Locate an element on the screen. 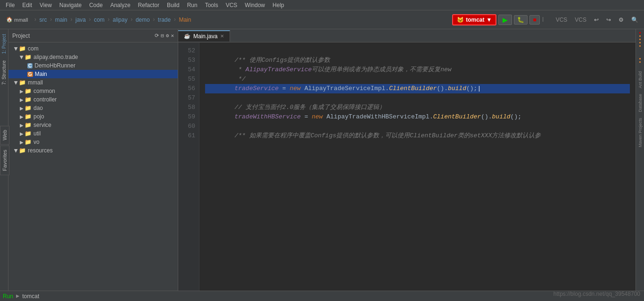 Image resolution: width=644 pixels, height=301 pixels. line-num: 59 is located at coordinates (188, 117).